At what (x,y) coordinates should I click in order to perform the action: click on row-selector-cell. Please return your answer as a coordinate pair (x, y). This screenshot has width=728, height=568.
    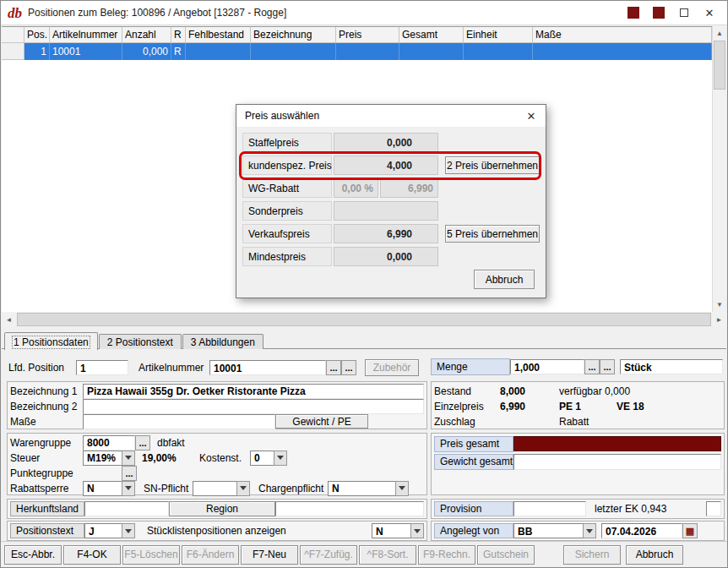
    Looking at the image, I should click on (14, 52).